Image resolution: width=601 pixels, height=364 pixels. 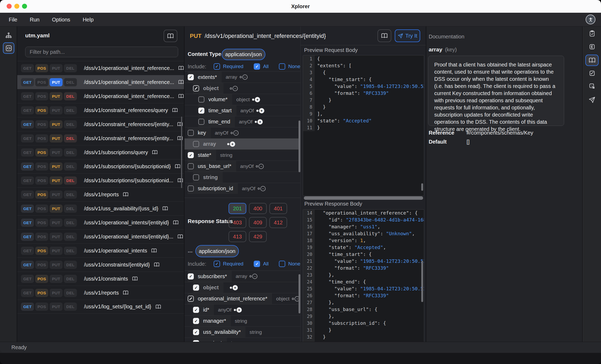 I want to click on menu-item: File, so click(x=13, y=20).